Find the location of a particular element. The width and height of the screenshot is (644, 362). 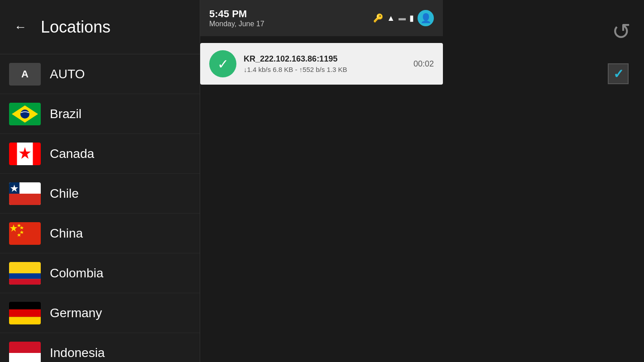

location-name-canada: Canada is located at coordinates (72, 154).